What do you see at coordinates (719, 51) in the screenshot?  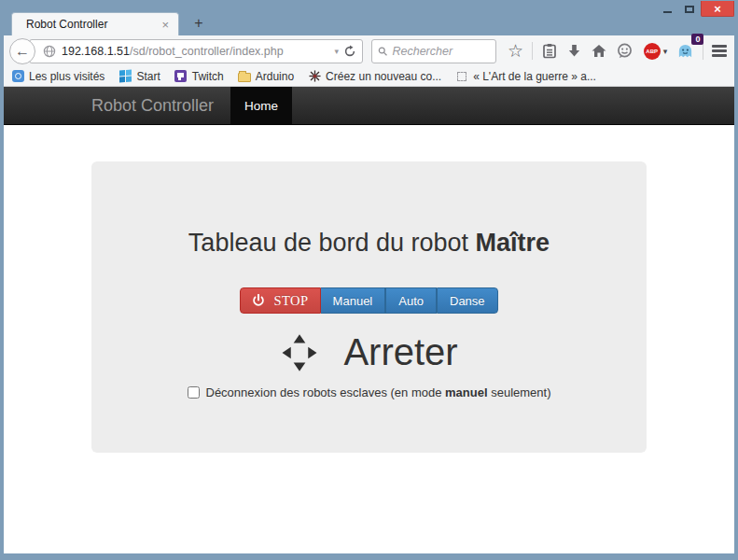 I see `menu-button` at bounding box center [719, 51].